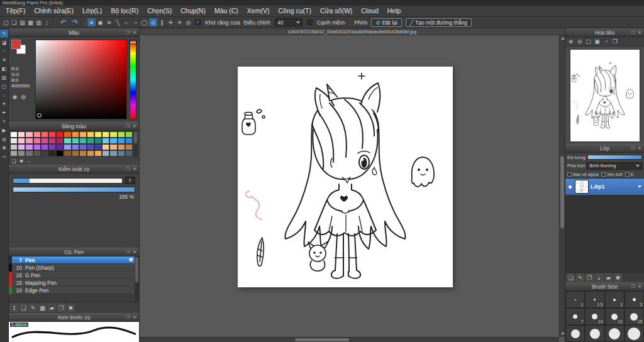 The height and width of the screenshot is (342, 644). What do you see at coordinates (350, 339) in the screenshot?
I see `horizontal-scrollbar` at bounding box center [350, 339].